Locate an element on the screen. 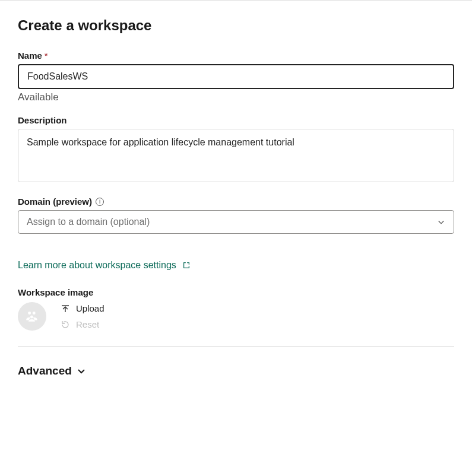 The image size is (472, 476). reset-icon is located at coordinates (65, 325).